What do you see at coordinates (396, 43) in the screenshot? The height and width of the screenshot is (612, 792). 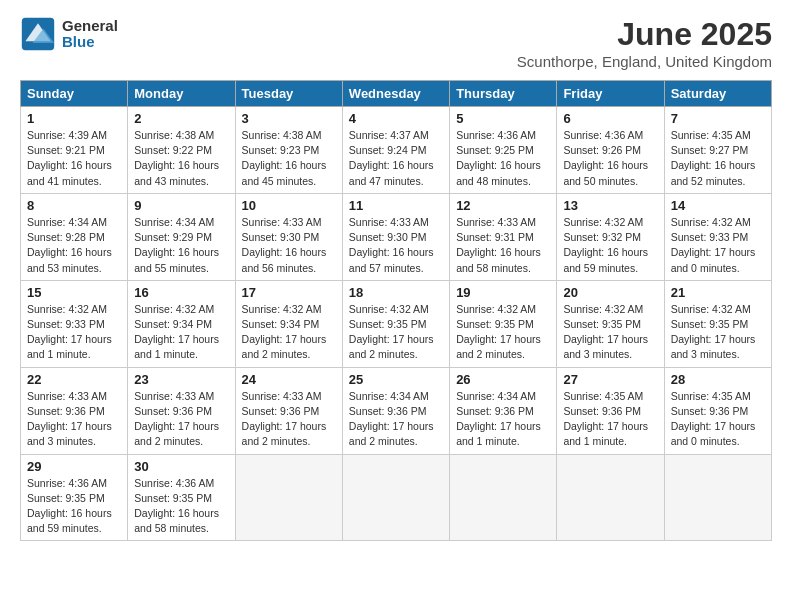 I see `page-header: General Blue June 2025 Scunthorpe, Engla…` at bounding box center [396, 43].